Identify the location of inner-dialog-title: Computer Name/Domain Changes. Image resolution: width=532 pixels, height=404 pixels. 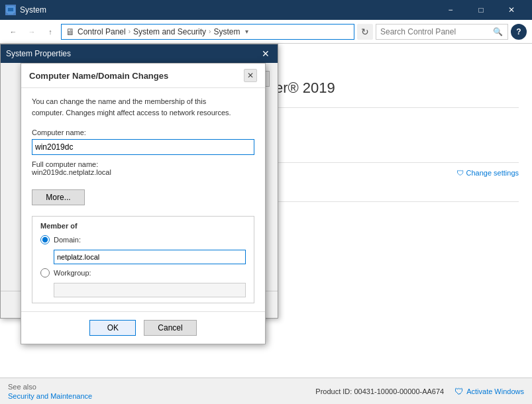
(99, 76).